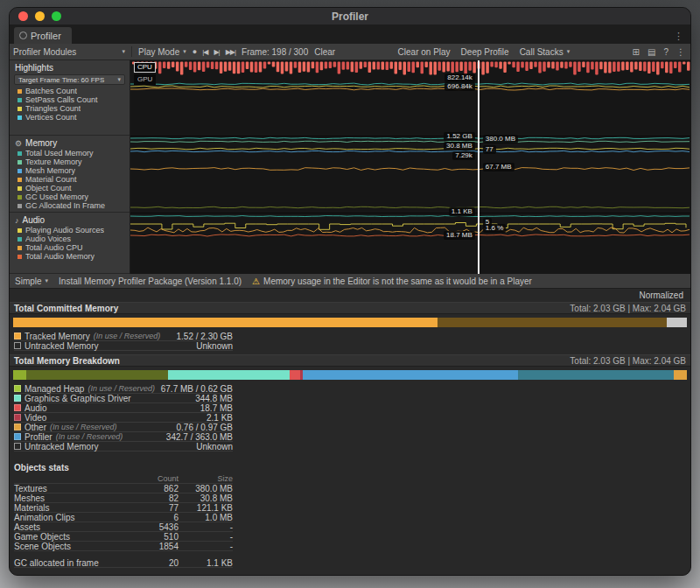 The width and height of the screenshot is (700, 588). I want to click on clear-button: Clear, so click(325, 52).